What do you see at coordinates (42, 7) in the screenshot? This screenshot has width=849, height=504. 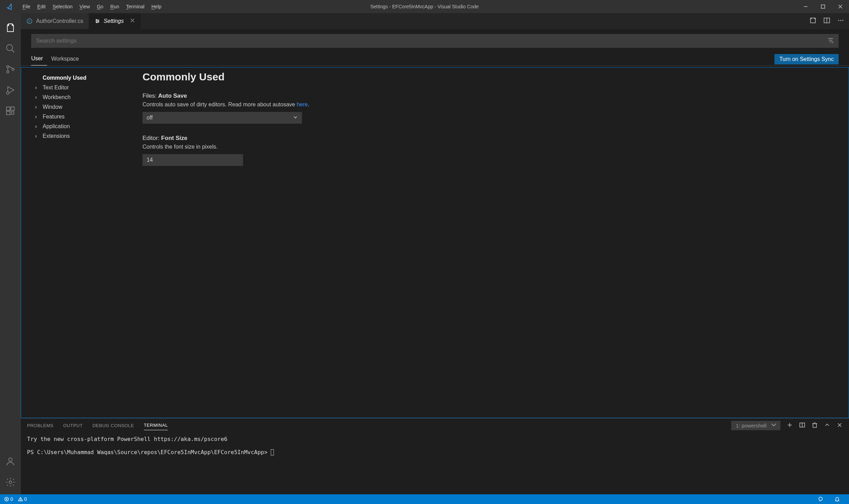 I see `menu-edit: Edit` at bounding box center [42, 7].